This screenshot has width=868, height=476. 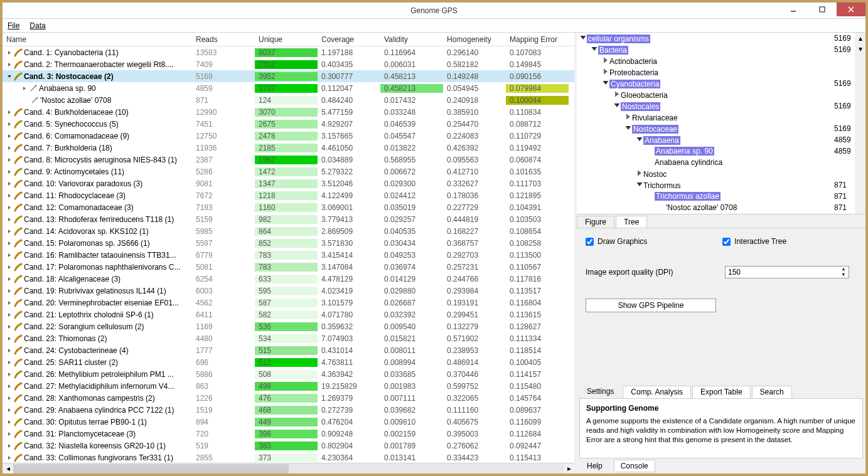 I want to click on table-row: Cand. 5: Synechococcus (5)745126754.9292…, so click(x=289, y=124).